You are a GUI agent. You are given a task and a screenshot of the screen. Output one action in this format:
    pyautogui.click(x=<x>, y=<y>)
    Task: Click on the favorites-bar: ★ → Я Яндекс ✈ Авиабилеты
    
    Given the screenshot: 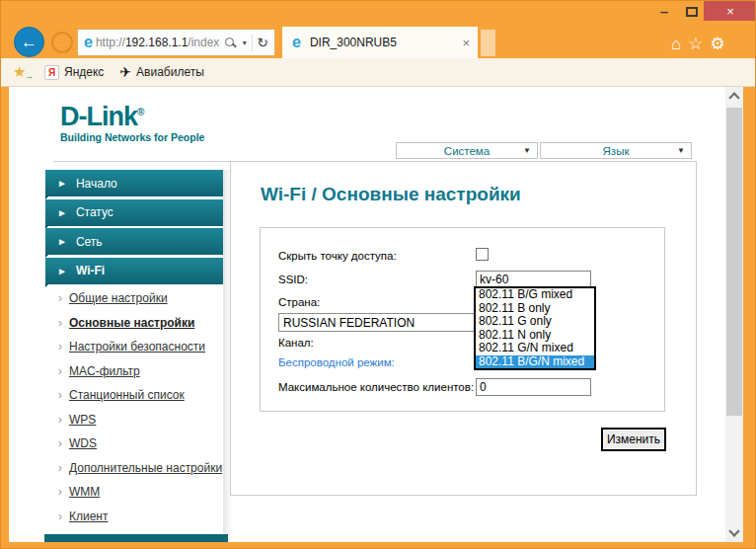 What is the action you would take?
    pyautogui.click(x=379, y=73)
    